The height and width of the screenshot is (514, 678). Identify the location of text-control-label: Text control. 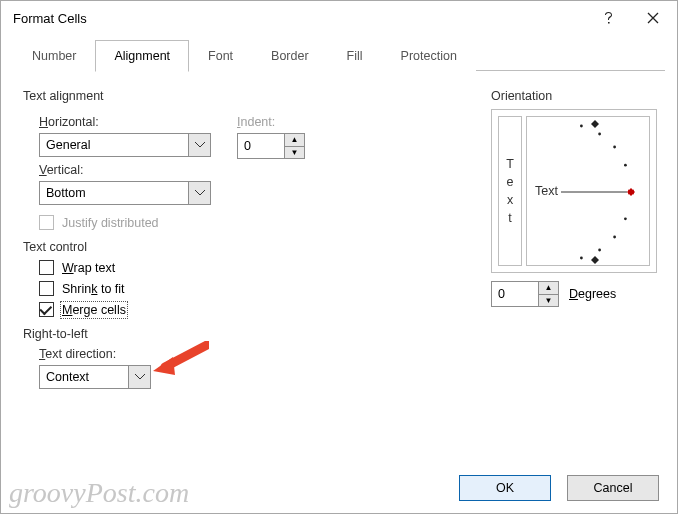
(248, 247).